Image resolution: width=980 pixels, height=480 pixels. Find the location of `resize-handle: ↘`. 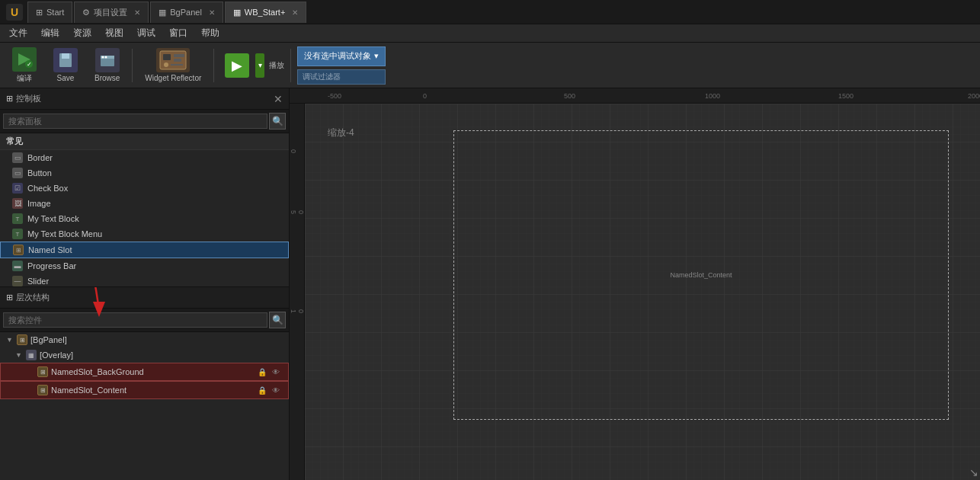

resize-handle: ↘ is located at coordinates (974, 472).